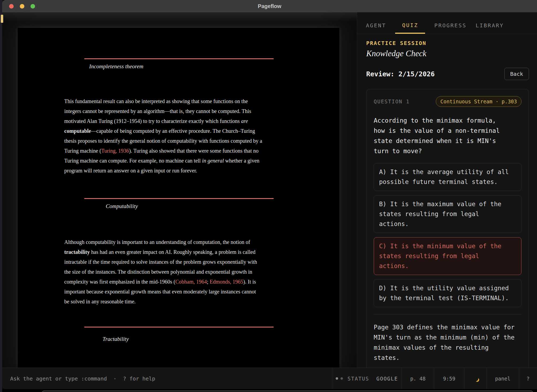 Image resolution: width=537 pixels, height=392 pixels. I want to click on tab-agent: AGENT, so click(376, 28).